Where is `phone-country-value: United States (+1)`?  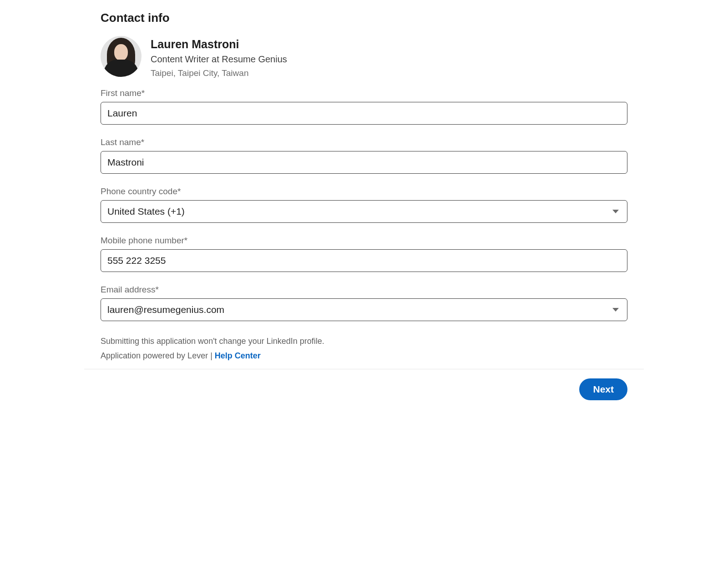 phone-country-value: United States (+1) is located at coordinates (146, 211).